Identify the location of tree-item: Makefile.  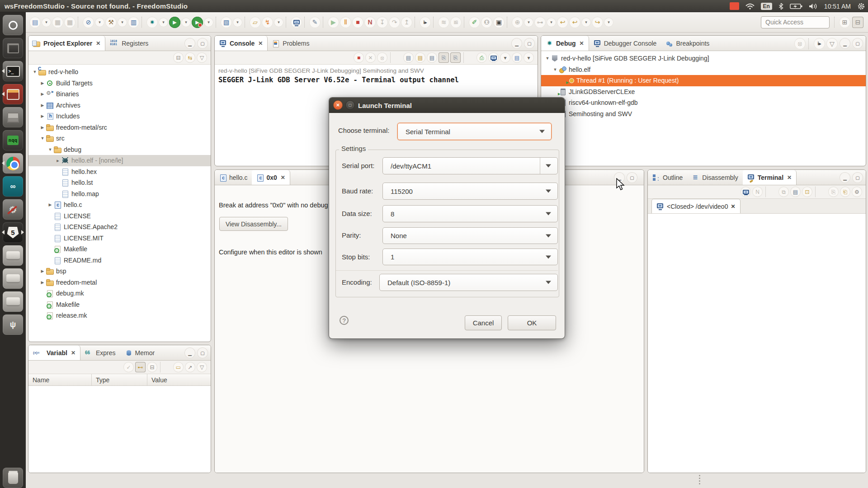
(119, 305).